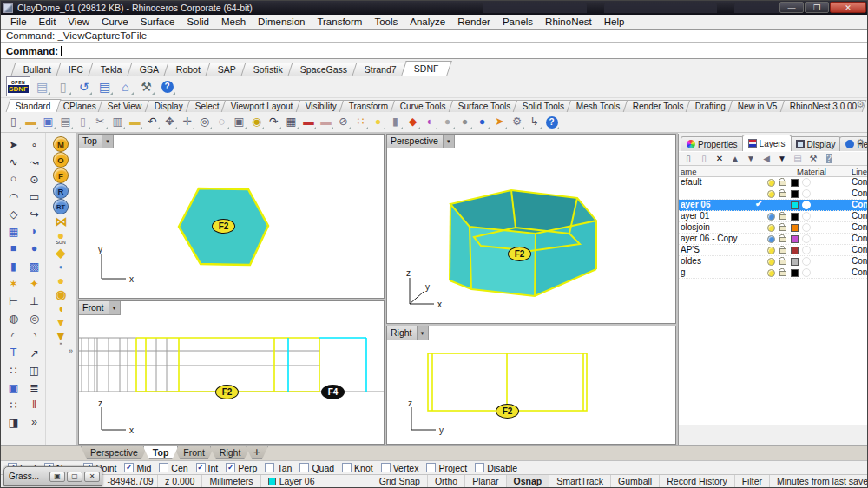 The image size is (868, 488). I want to click on toolbar-tab: Set View, so click(125, 106).